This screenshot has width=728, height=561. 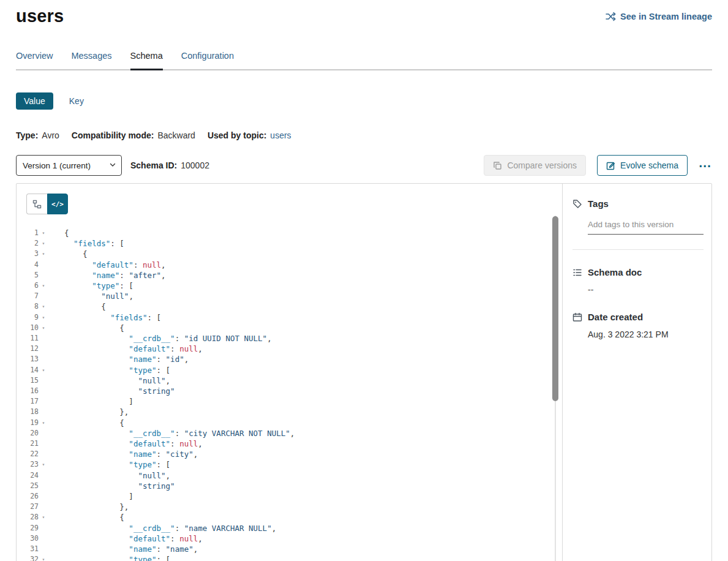 What do you see at coordinates (40, 16) in the screenshot?
I see `page-title: users` at bounding box center [40, 16].